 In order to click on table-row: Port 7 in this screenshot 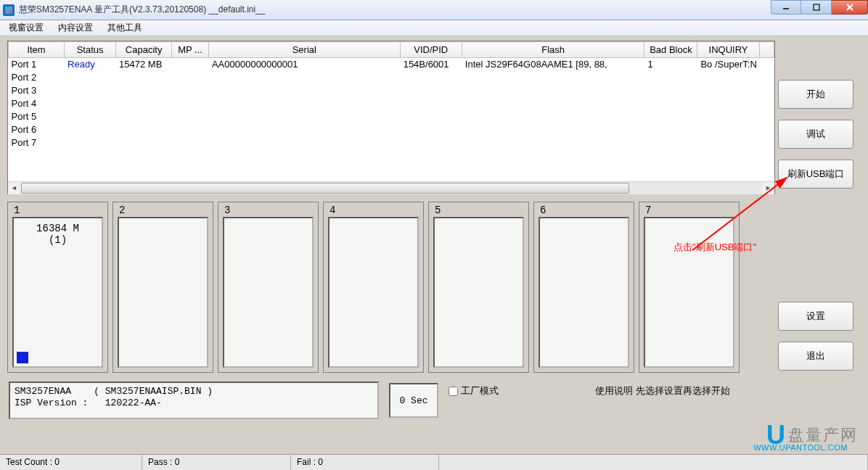, I will do `click(392, 143)`.